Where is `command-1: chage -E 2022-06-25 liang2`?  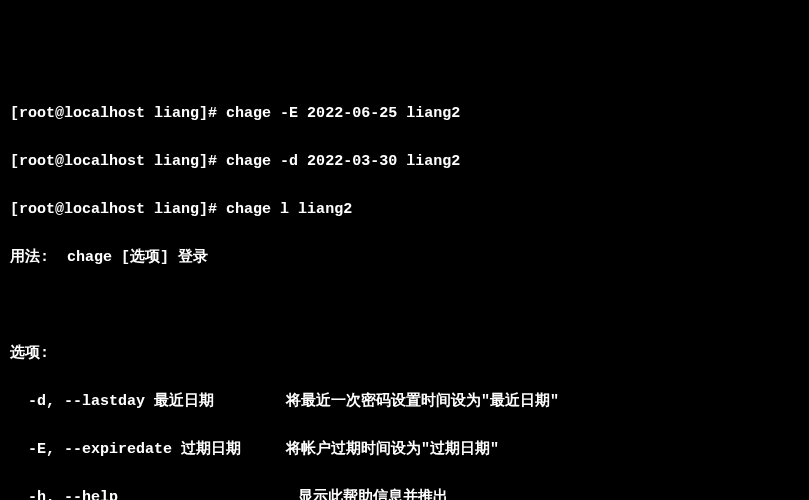 command-1: chage -E 2022-06-25 liang2 is located at coordinates (343, 114).